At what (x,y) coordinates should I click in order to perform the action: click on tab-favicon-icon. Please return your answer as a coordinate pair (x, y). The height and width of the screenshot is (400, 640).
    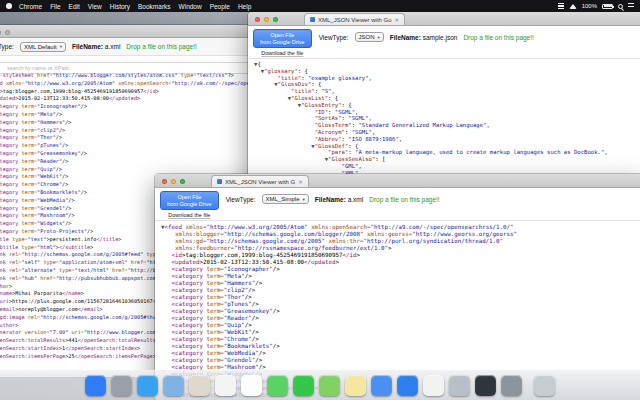
    Looking at the image, I should click on (312, 20).